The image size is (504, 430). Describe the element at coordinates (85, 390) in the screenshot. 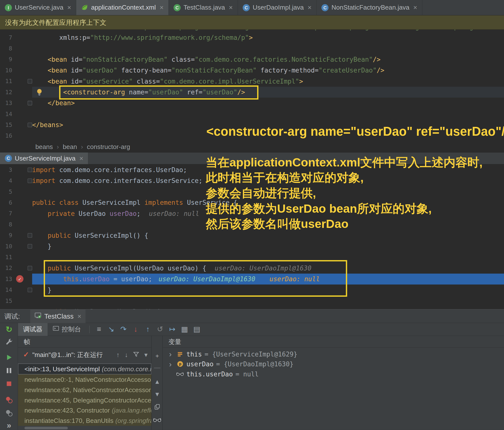

I see `frame-row: newInstance:62, NativeConstructorAccesso…` at that location.